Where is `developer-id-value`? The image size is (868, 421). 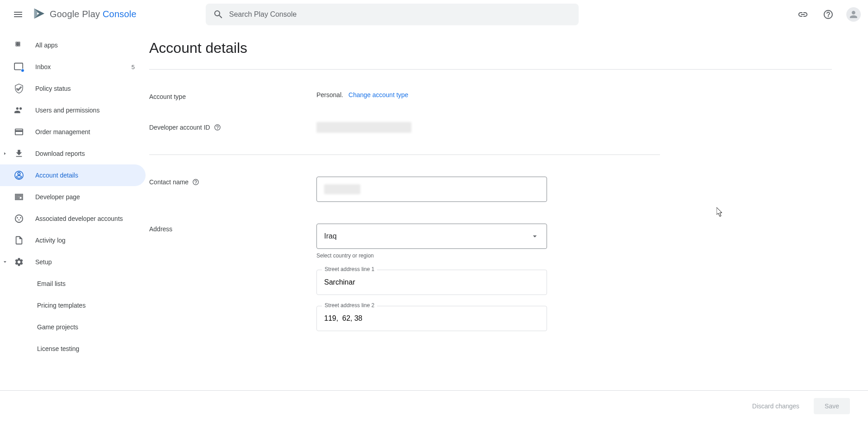
developer-id-value is located at coordinates (364, 127).